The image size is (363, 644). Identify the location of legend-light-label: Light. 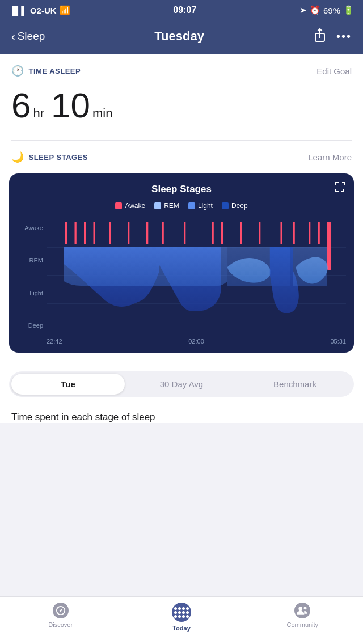
(205, 206).